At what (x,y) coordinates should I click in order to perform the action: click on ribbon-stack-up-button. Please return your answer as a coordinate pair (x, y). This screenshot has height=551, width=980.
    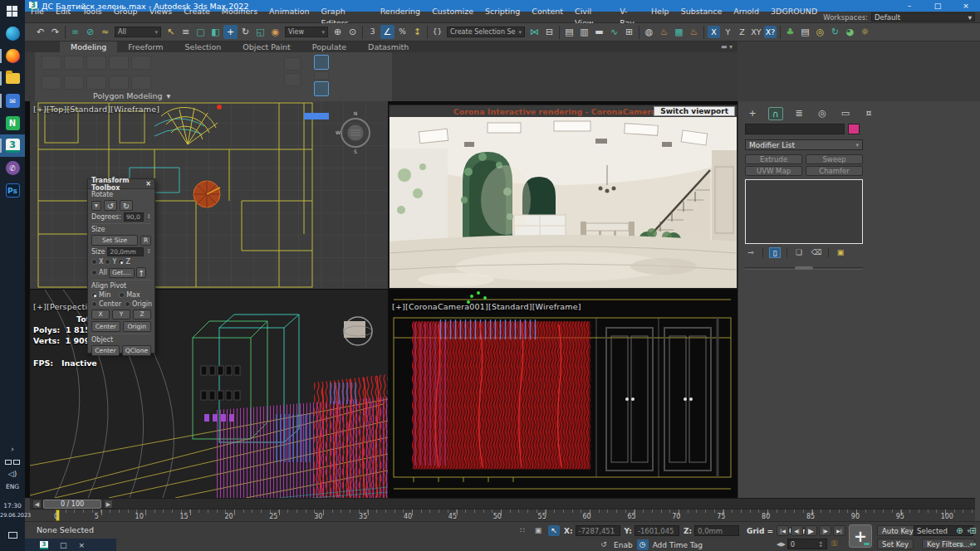
    Looking at the image, I should click on (292, 64).